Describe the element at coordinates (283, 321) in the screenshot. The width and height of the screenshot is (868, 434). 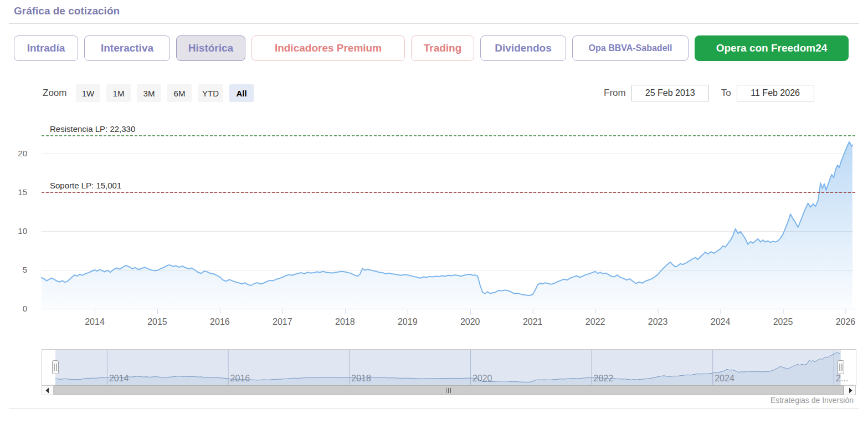
I see `x-axis-label: 2017` at that location.